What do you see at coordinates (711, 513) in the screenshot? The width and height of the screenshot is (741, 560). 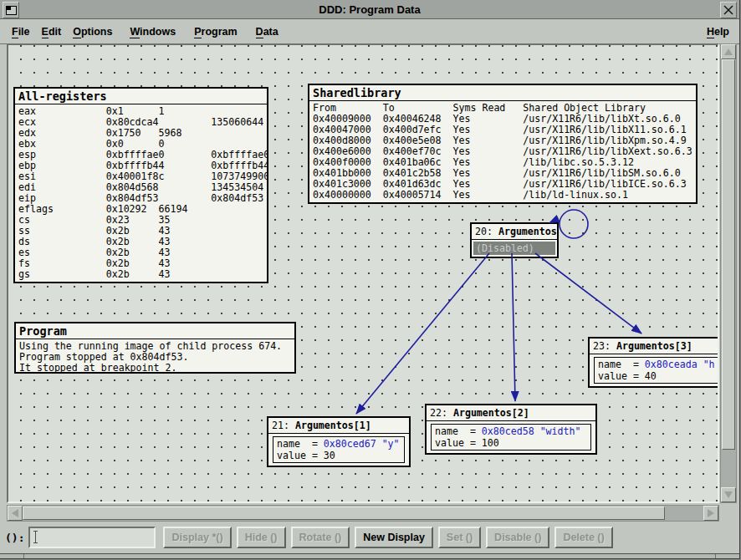 I see `arrow-right-icon` at bounding box center [711, 513].